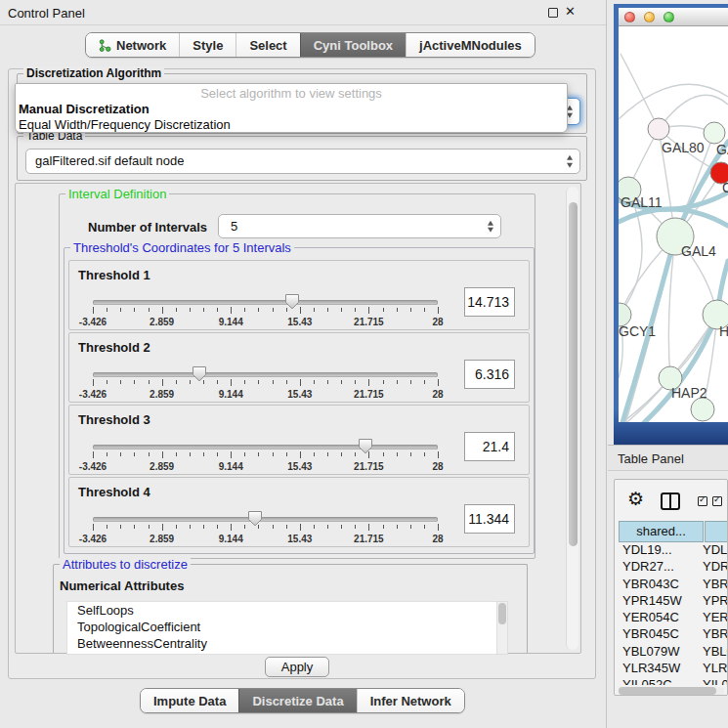 Image resolution: width=728 pixels, height=728 pixels. What do you see at coordinates (303, 701) in the screenshot?
I see `bottom-tab-bar: Impute DataDiscretize DataInfer Network` at bounding box center [303, 701].